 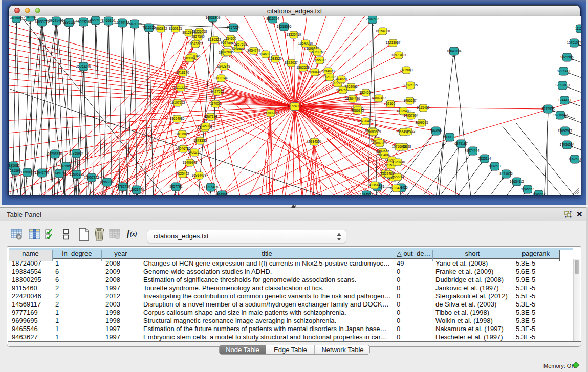 What do you see at coordinates (380, 143) in the screenshot?
I see `svg-text: 18807269` at bounding box center [380, 143].